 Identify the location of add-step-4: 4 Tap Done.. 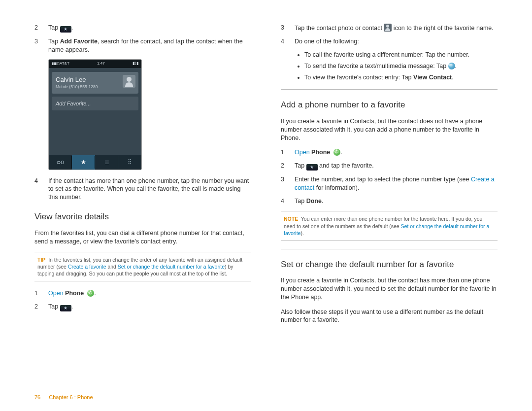
(389, 201).